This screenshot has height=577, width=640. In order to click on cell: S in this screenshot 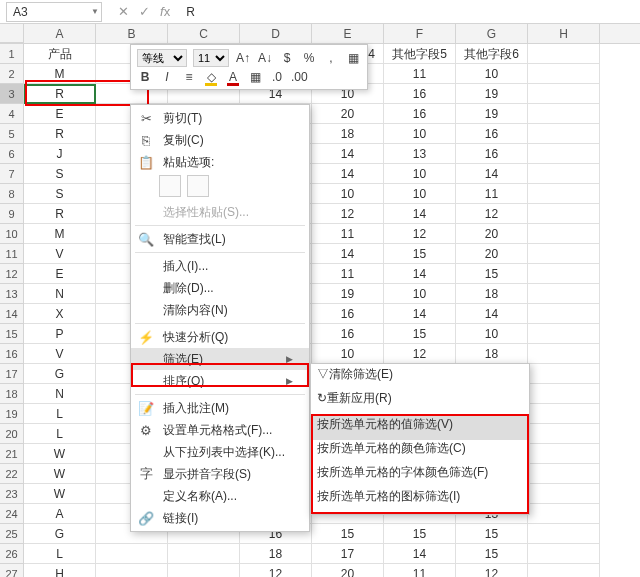, I will do `click(60, 174)`.